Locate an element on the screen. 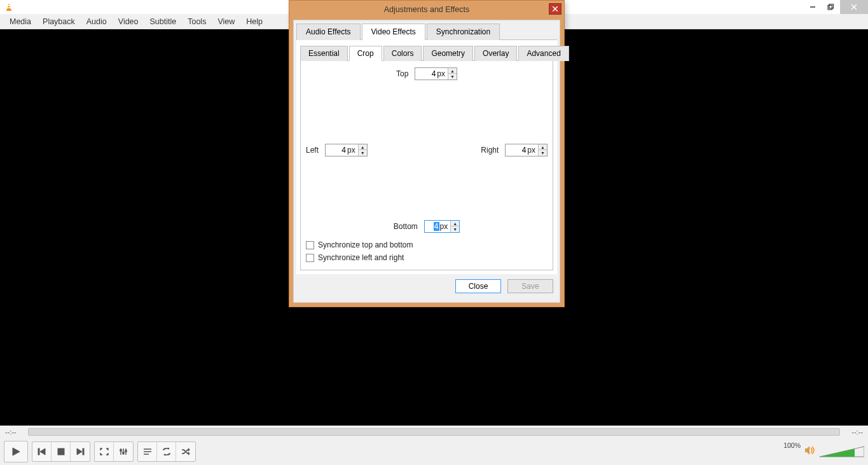  previous-button is located at coordinates (42, 452).